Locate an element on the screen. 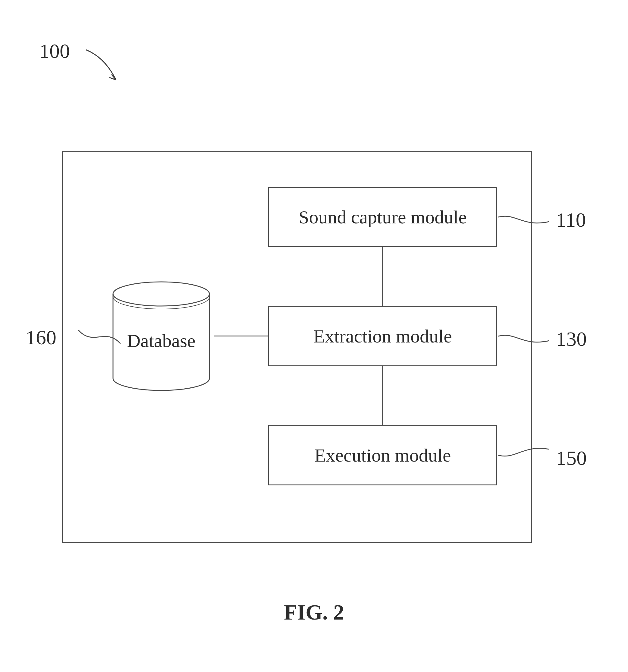 The image size is (628, 672). sound-capture-label: Sound capture module is located at coordinates (383, 217).